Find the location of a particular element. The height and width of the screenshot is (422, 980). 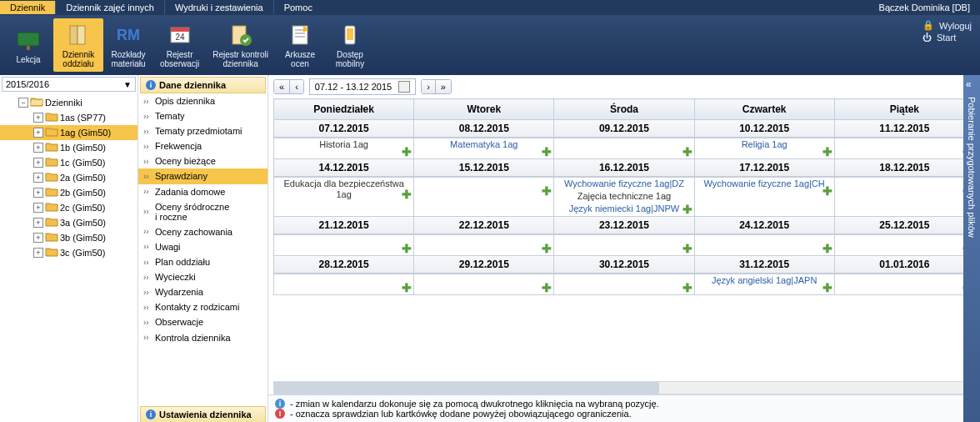

calendar-entry: Matematyka 1ag is located at coordinates (483, 145).